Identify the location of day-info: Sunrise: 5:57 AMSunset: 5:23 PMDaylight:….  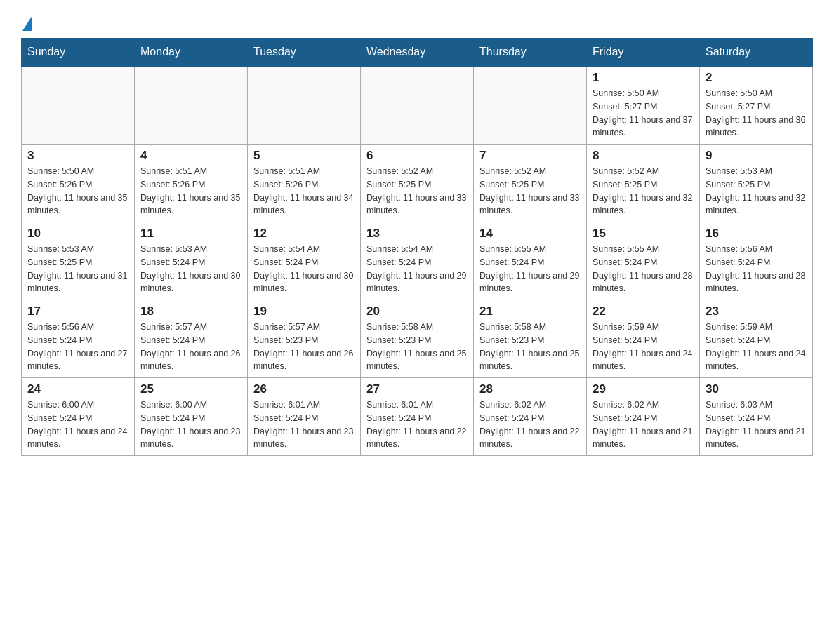
(304, 347).